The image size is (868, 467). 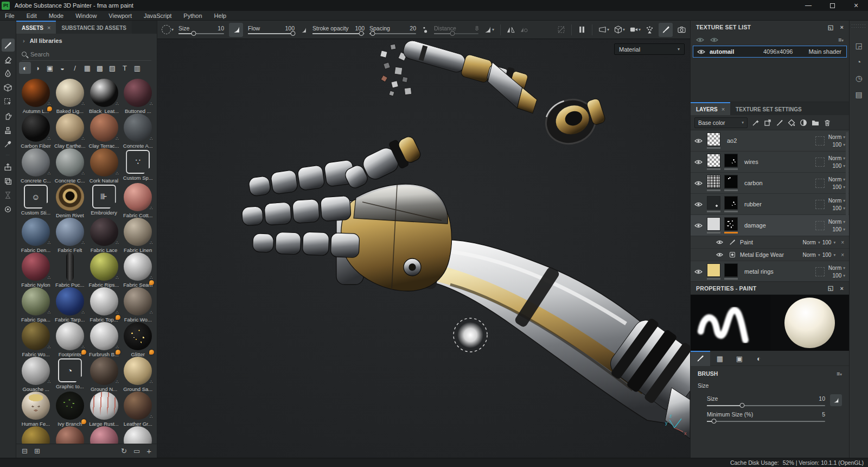 What do you see at coordinates (770, 52) in the screenshot?
I see `texture-set-row-automail: automail 4096x4096 Main shader` at bounding box center [770, 52].